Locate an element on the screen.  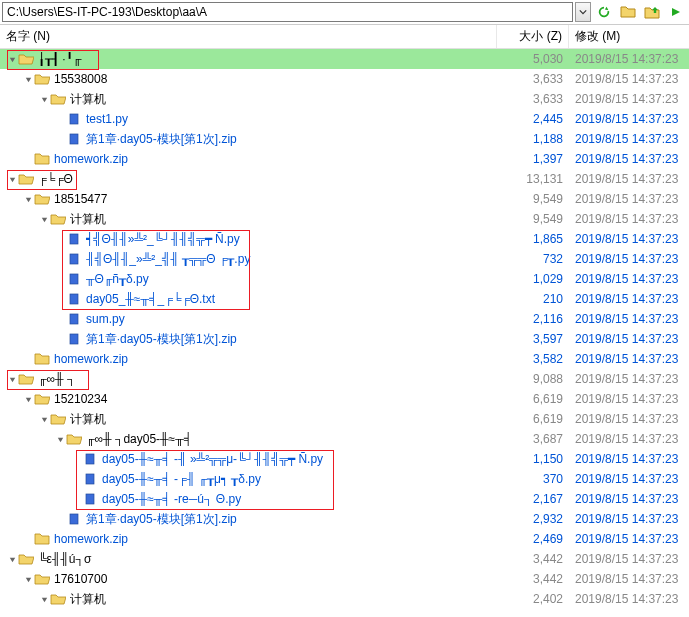
folder-row: 计算机3,6332019/8/15 14:37:23 is located at coordinates (344, 99).